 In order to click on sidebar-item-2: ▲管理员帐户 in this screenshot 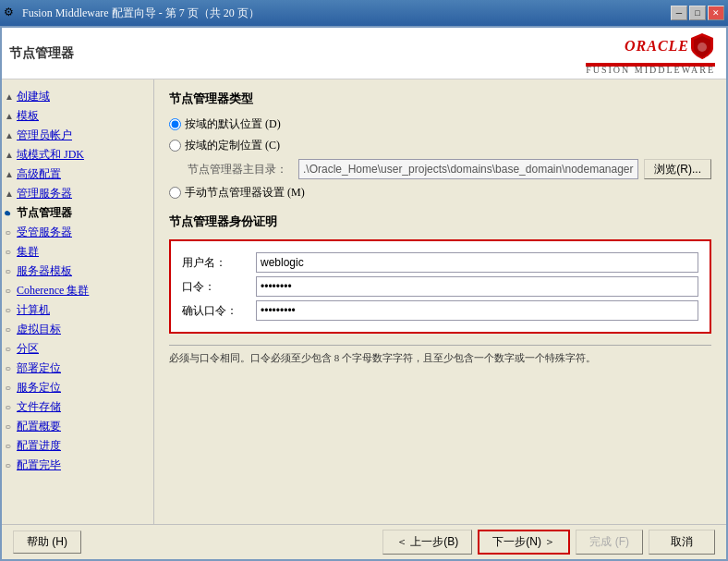, I will do `click(78, 135)`.